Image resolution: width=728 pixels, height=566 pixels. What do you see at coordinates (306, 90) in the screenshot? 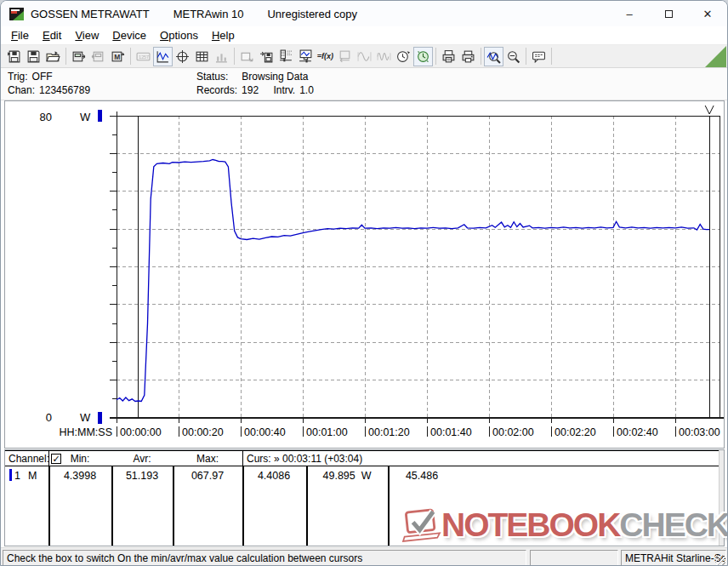
I see `interval-value: 1.0` at bounding box center [306, 90].